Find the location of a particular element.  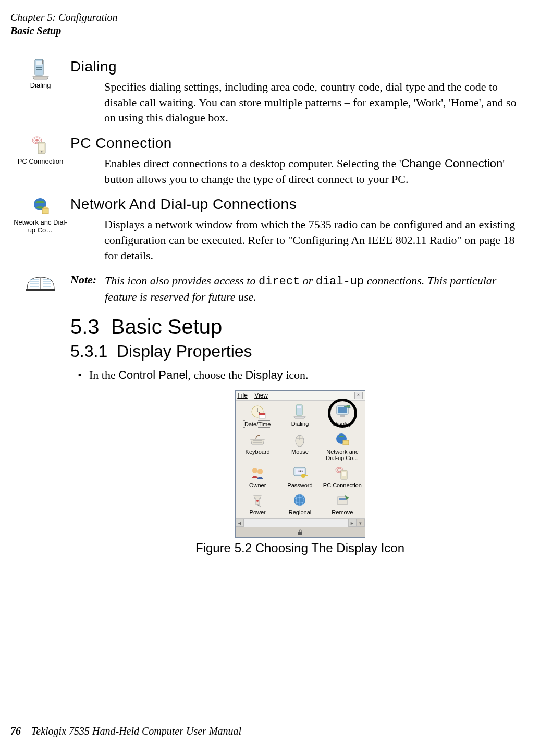

h53-num: 5.3 is located at coordinates (85, 327).